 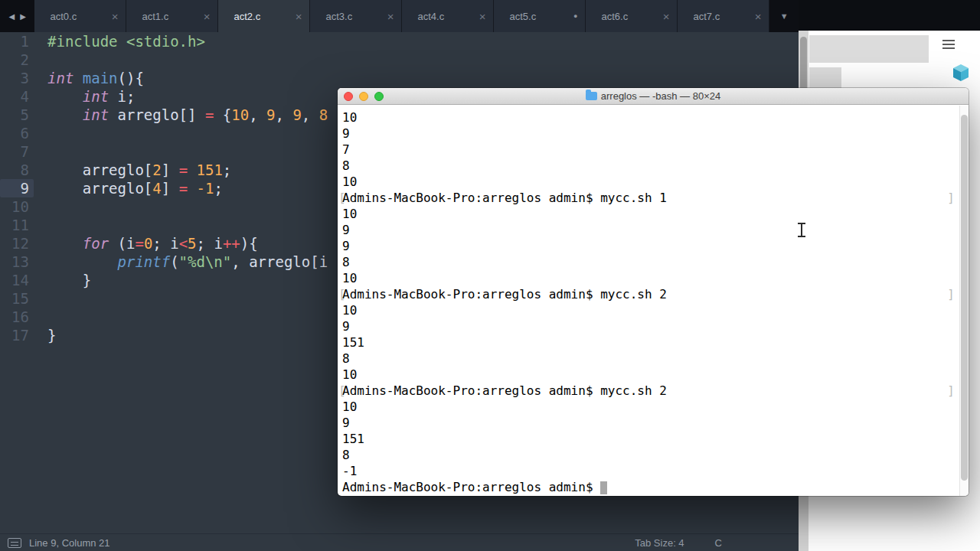 What do you see at coordinates (448, 16) in the screenshot?
I see `tab-act4.c: act4.c×` at bounding box center [448, 16].